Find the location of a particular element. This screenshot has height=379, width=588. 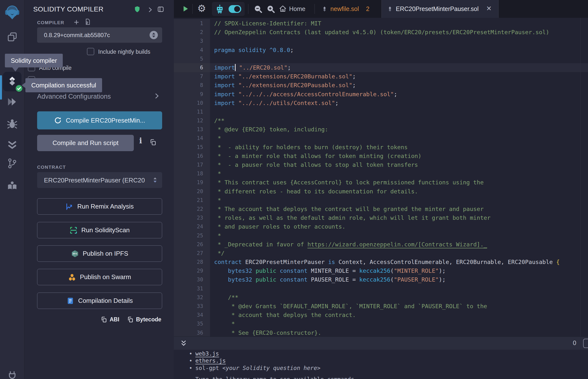

zoom-in-button is located at coordinates (271, 9).